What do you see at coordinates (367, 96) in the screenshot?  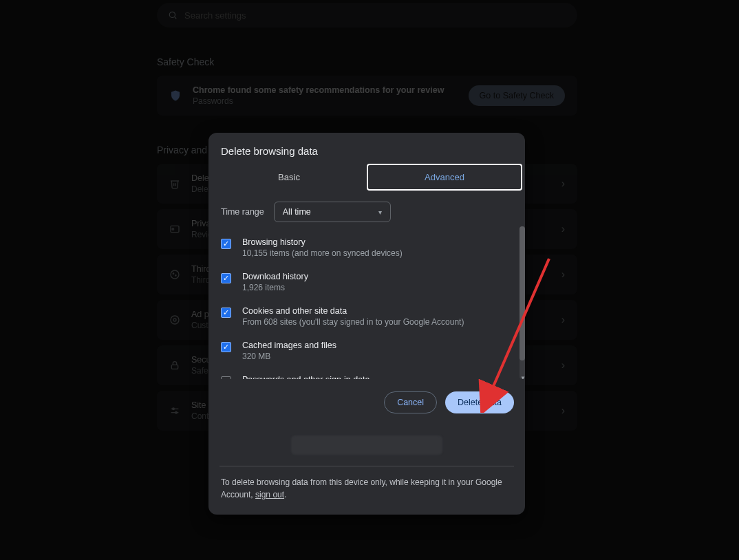 I see `safety-check-card: Chrome found some safety recommendations…` at bounding box center [367, 96].